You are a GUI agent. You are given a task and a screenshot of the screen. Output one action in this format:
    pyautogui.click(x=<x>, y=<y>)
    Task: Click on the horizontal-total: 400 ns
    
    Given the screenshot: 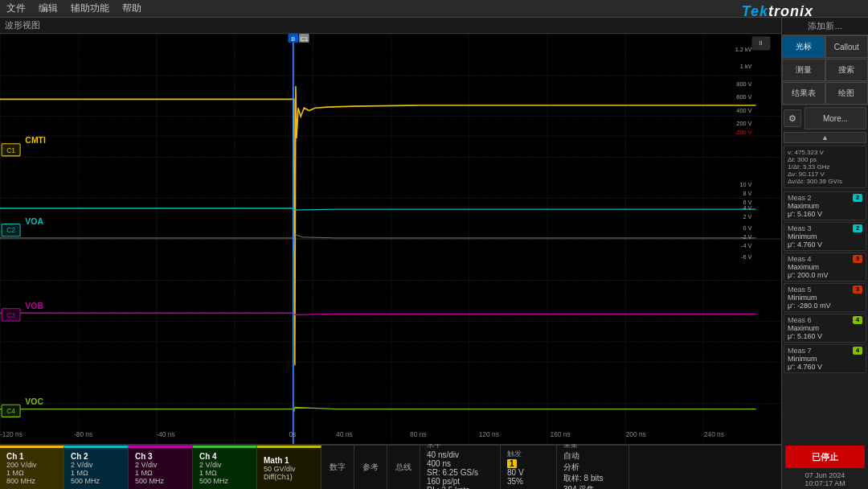 What is the action you would take?
    pyautogui.click(x=460, y=463)
    